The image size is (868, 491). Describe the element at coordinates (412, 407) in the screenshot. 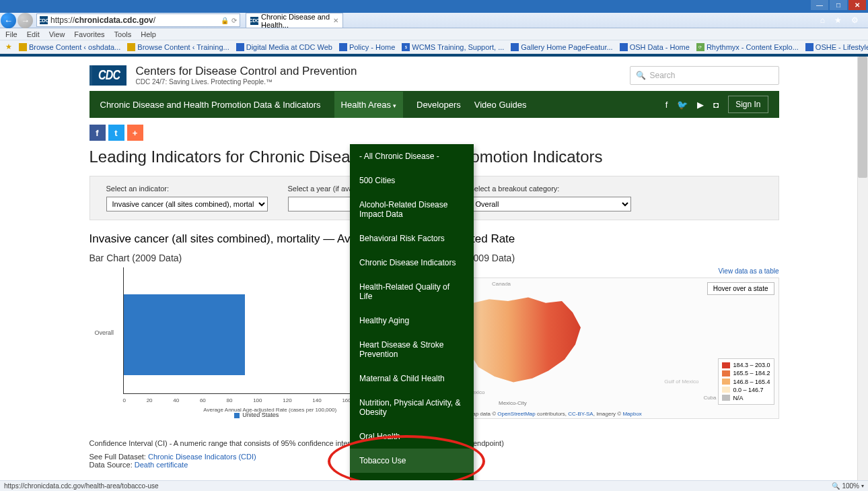

I see `dd-nutrition: Nutrition, Physical Activity, & Obesity` at that location.